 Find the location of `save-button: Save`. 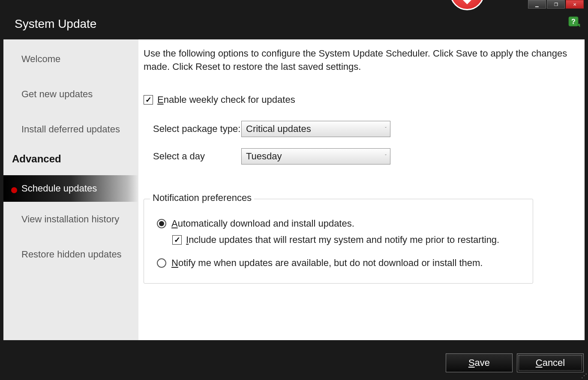

save-button: Save is located at coordinates (479, 363).